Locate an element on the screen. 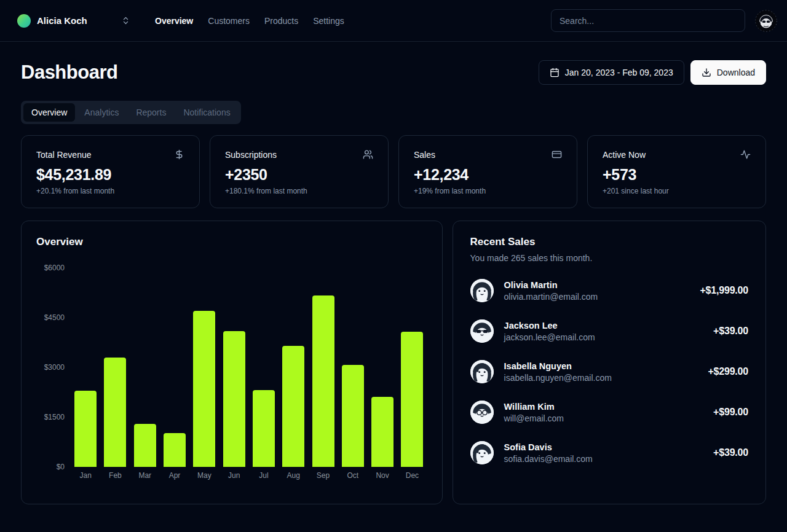  y-tick-label: $3000 is located at coordinates (54, 367).